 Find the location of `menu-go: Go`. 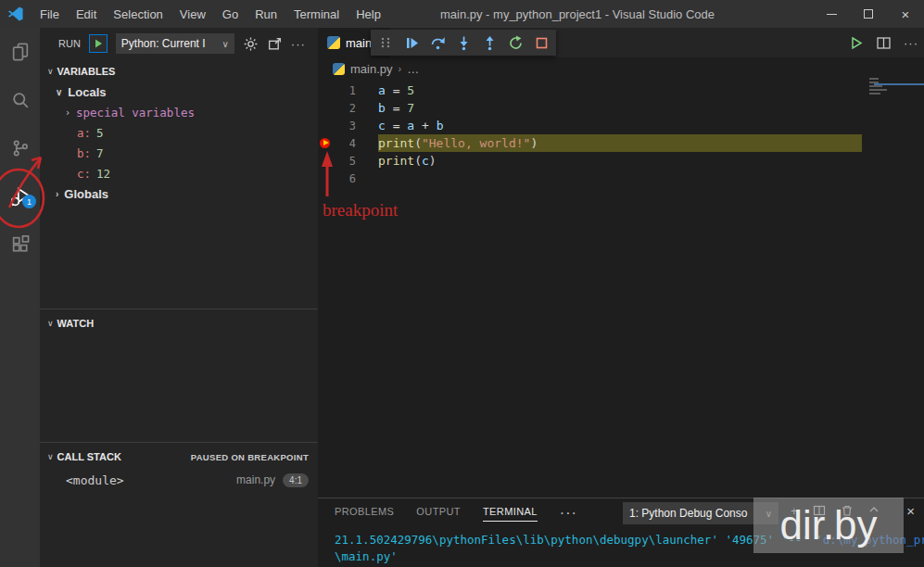

menu-go: Go is located at coordinates (230, 15).